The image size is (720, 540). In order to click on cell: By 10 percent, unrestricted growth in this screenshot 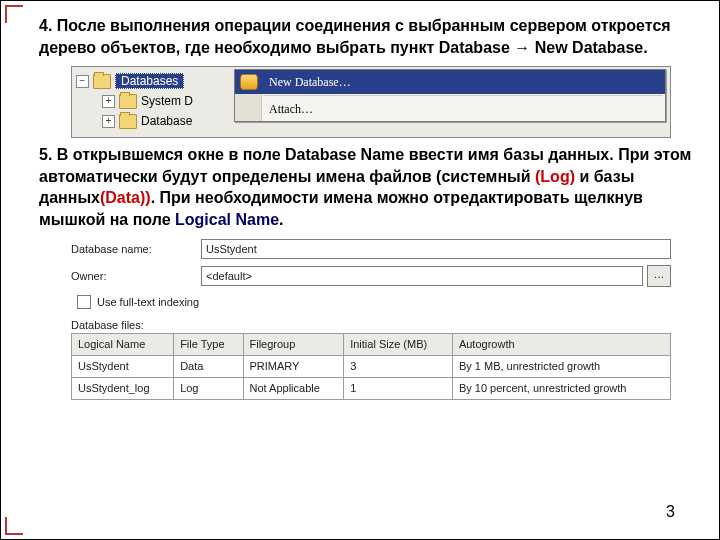, I will do `click(561, 388)`.